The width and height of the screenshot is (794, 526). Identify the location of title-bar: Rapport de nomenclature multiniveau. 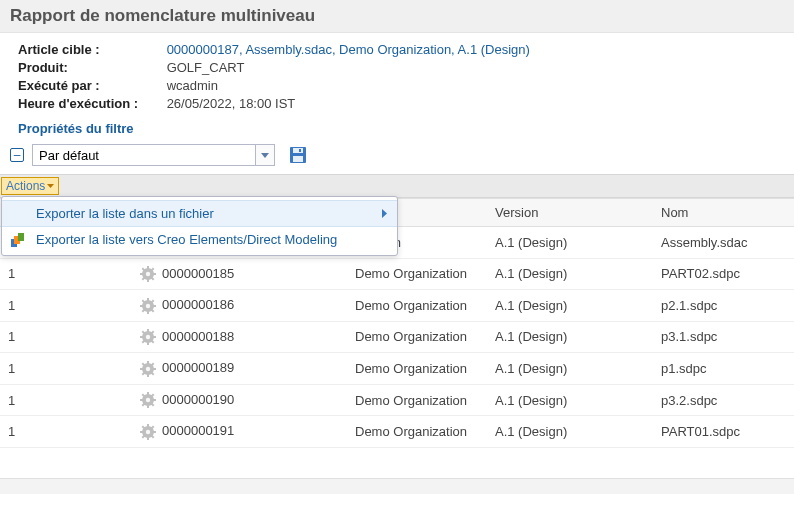
(397, 16).